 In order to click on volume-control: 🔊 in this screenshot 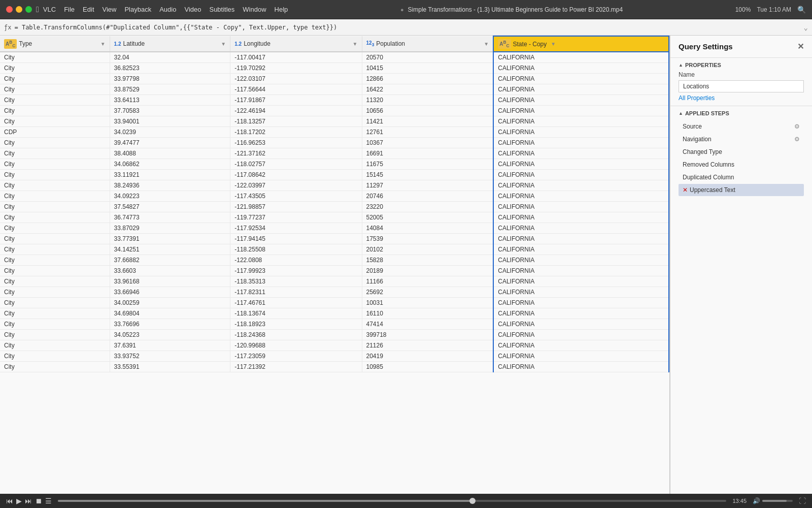, I will do `click(772, 501)`.